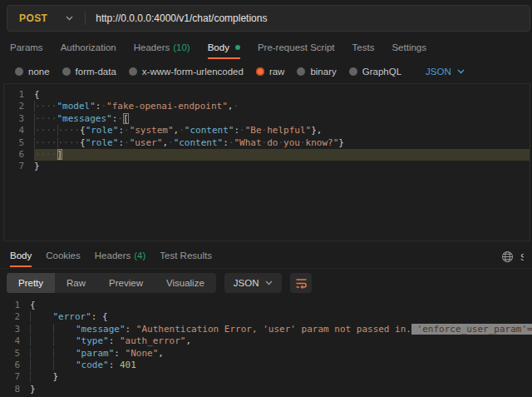  I want to click on line-number: 4, so click(19, 131).